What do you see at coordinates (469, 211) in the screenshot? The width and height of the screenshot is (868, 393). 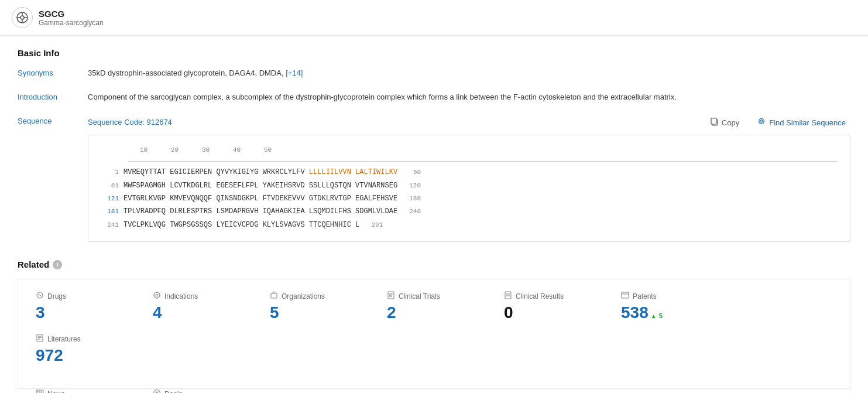 I see `seq-row-4: 181 TPLVRADPFQ DLRLESPTRS LSMDAPRGVH IQA…` at bounding box center [469, 211].